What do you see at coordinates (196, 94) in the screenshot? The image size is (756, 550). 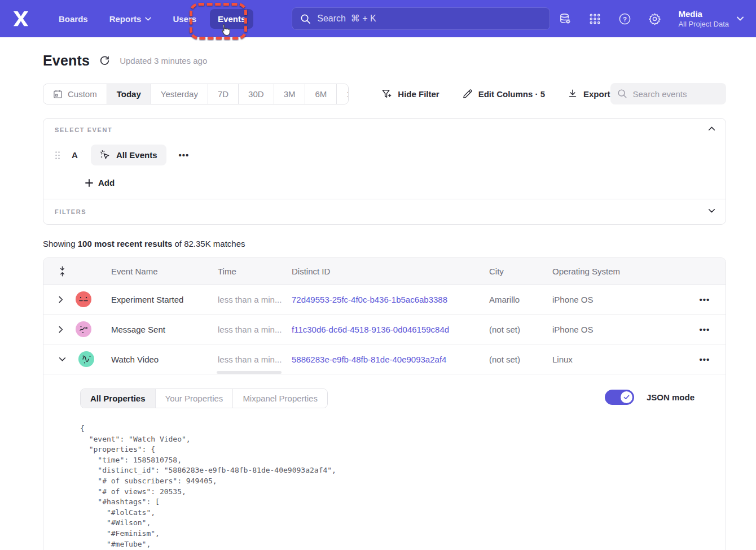 I see `date-range-selector: Custom Today Yesterday 7D 30D 3M 6M 12M` at bounding box center [196, 94].